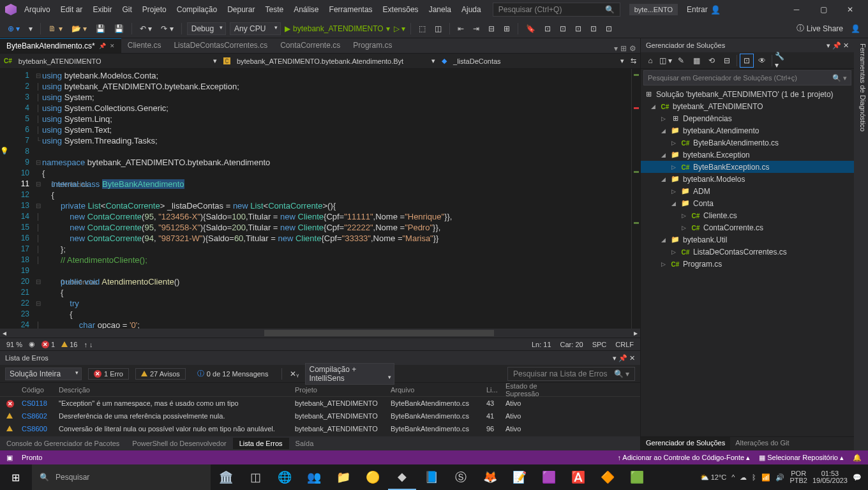  Describe the element at coordinates (685, 444) in the screenshot. I see `solution-tab: Gerenciador de Soluções` at that location.